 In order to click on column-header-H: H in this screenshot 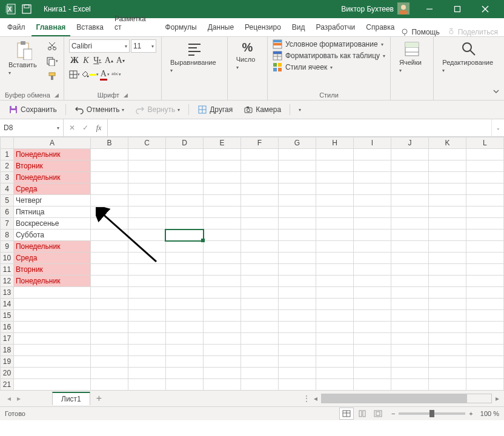, I will do `click(335, 143)`.